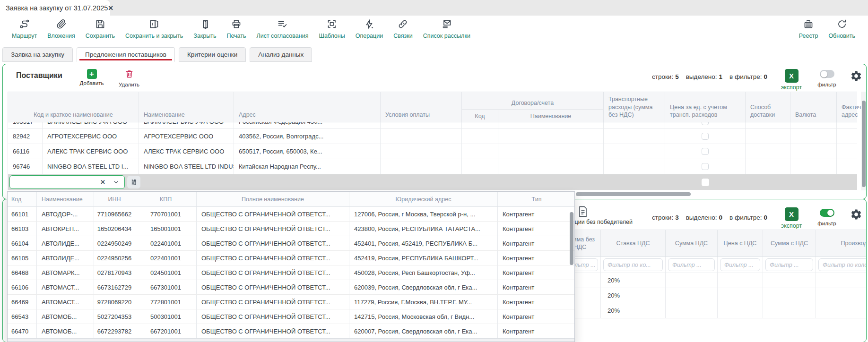  What do you see at coordinates (205, 29) in the screenshot?
I see `close-button: Закрыть` at bounding box center [205, 29].